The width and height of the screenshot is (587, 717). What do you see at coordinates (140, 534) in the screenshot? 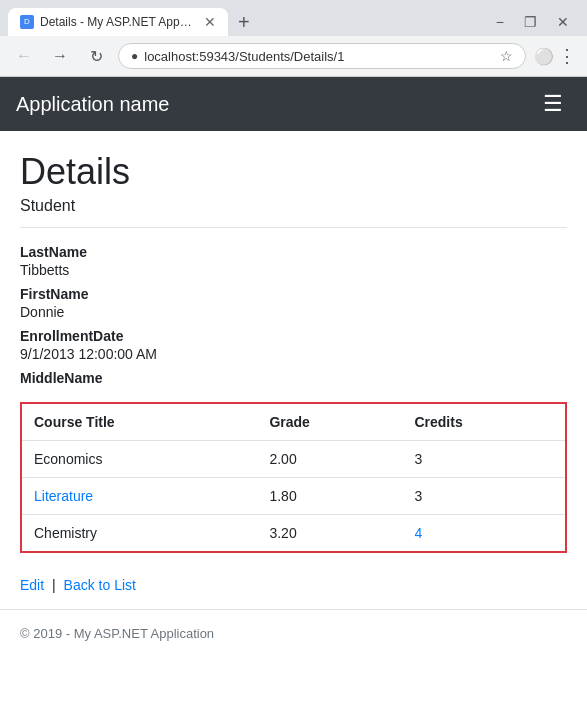
I see `course-title-cell: Chemistry` at bounding box center [140, 534].